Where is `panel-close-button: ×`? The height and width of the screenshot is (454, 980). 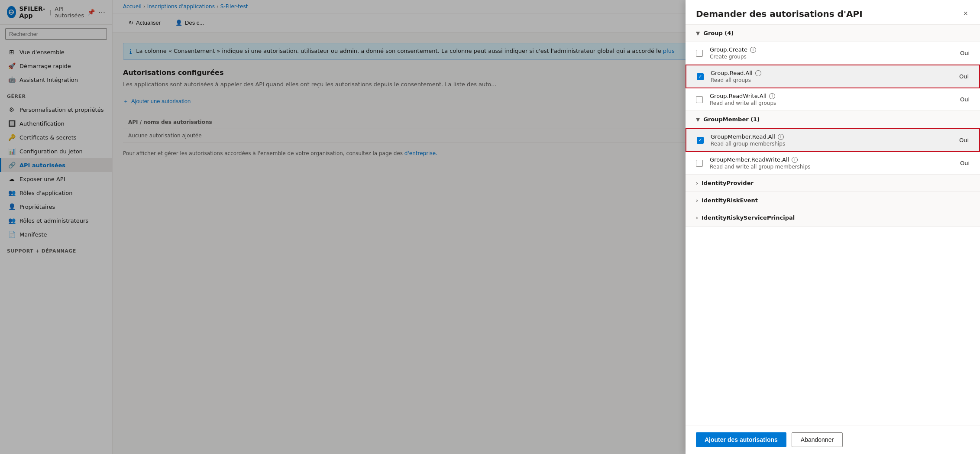
panel-close-button: × is located at coordinates (966, 13).